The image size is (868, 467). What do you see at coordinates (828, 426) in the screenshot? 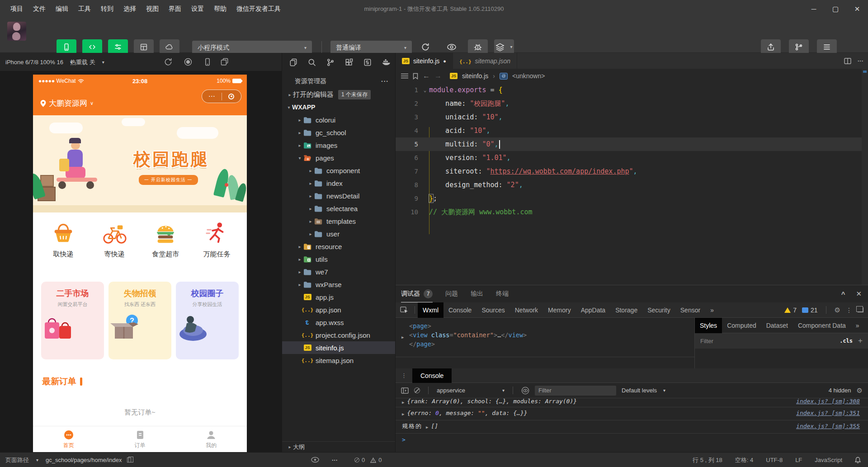
I see `source-link: index.js? [sm]:355` at bounding box center [828, 426].